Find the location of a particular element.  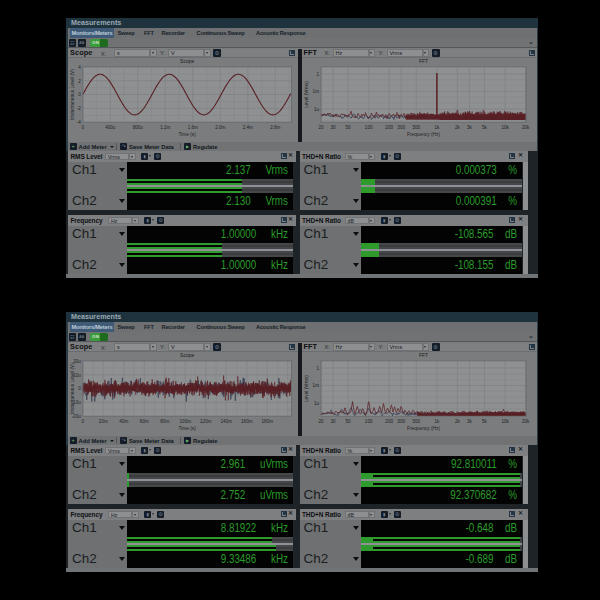

svg-text: 2.0m is located at coordinates (220, 126).